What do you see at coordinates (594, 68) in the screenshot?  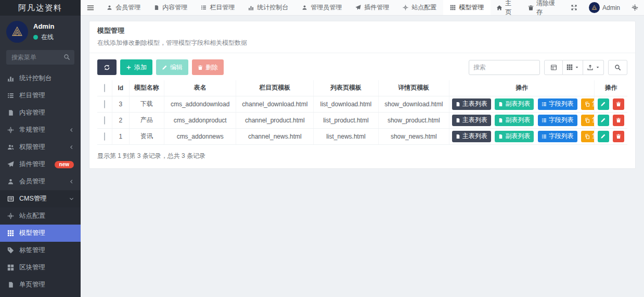 I see `export-dropdown-button` at bounding box center [594, 68].